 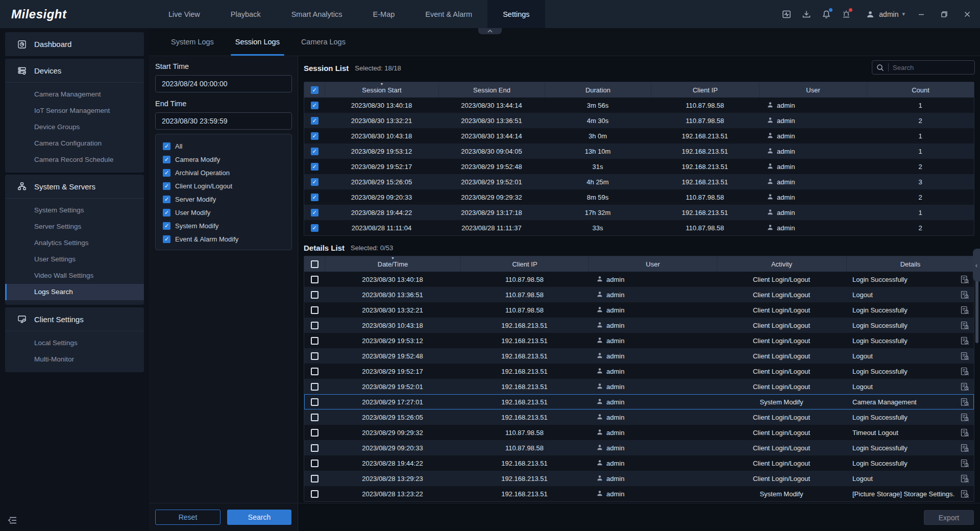 What do you see at coordinates (75, 276) in the screenshot?
I see `sidebar-item-video-wall-settings: Video Wall Settings` at bounding box center [75, 276].